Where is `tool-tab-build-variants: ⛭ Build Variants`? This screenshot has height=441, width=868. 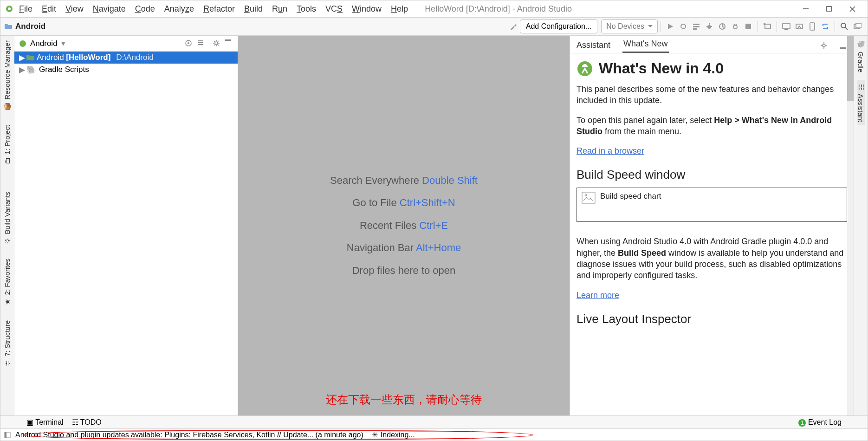
tool-tab-build-variants: ⛭ Build Variants is located at coordinates (7, 218).